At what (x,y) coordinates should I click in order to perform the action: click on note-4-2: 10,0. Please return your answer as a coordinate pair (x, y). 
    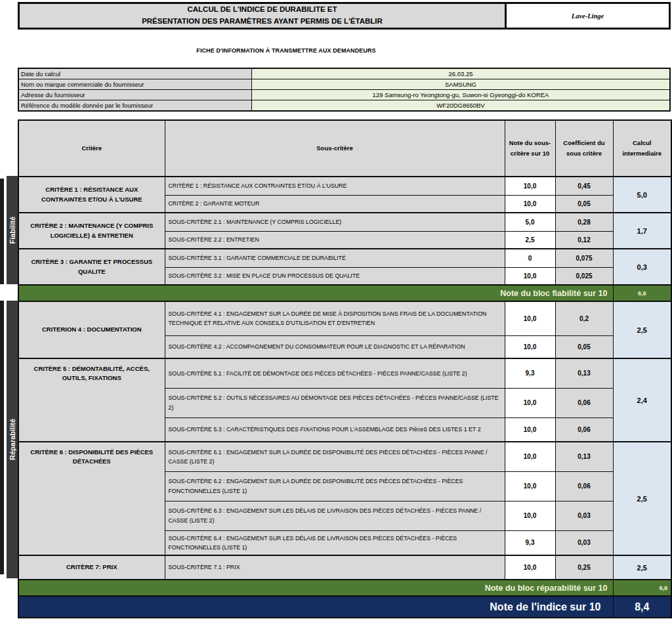
    Looking at the image, I should click on (530, 347).